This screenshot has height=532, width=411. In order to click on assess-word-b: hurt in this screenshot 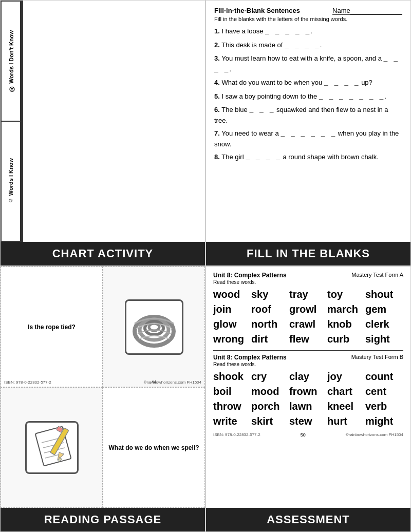, I will do `click(346, 421)`.